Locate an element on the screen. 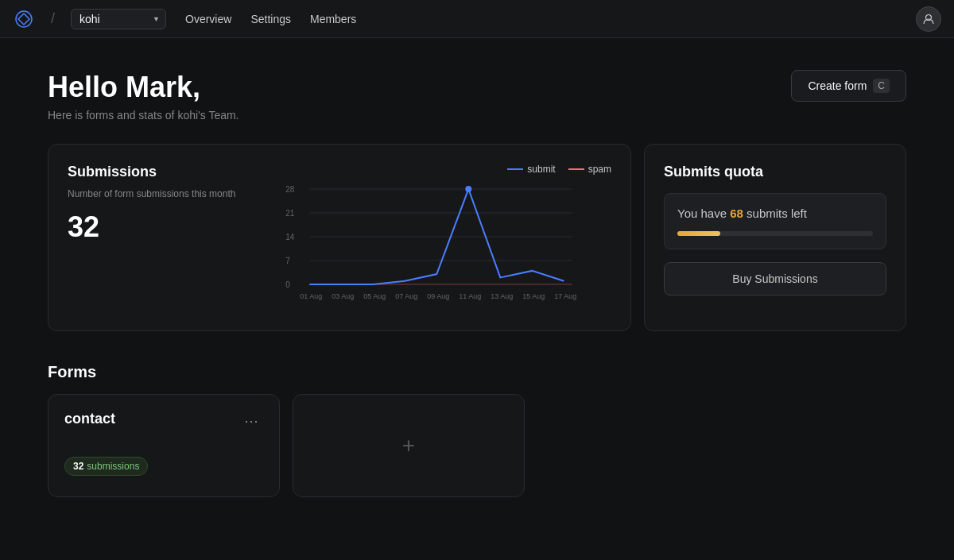 The width and height of the screenshot is (954, 560). legend-spam-line is located at coordinates (576, 169).